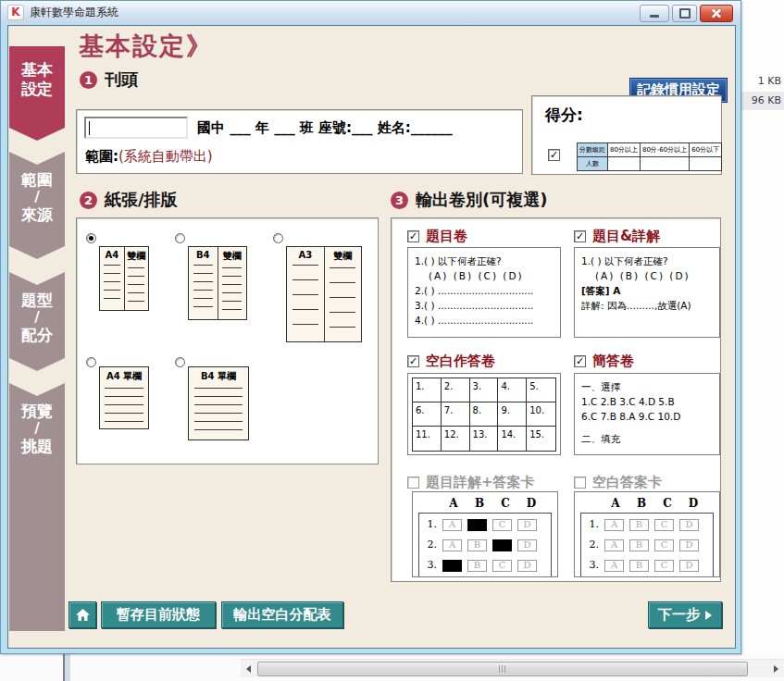 This screenshot has height=681, width=784. Describe the element at coordinates (705, 150) in the screenshot. I see `score-col-header: 60分以下` at that location.